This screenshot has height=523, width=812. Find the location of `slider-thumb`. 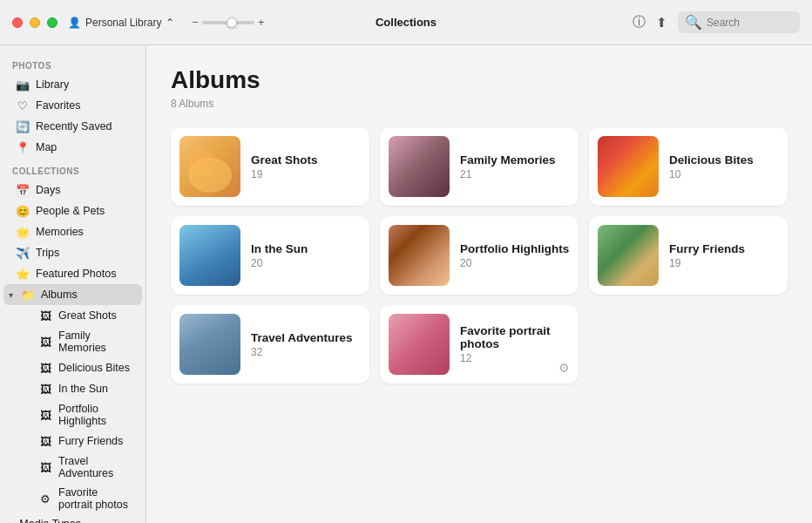

slider-thumb is located at coordinates (232, 23).